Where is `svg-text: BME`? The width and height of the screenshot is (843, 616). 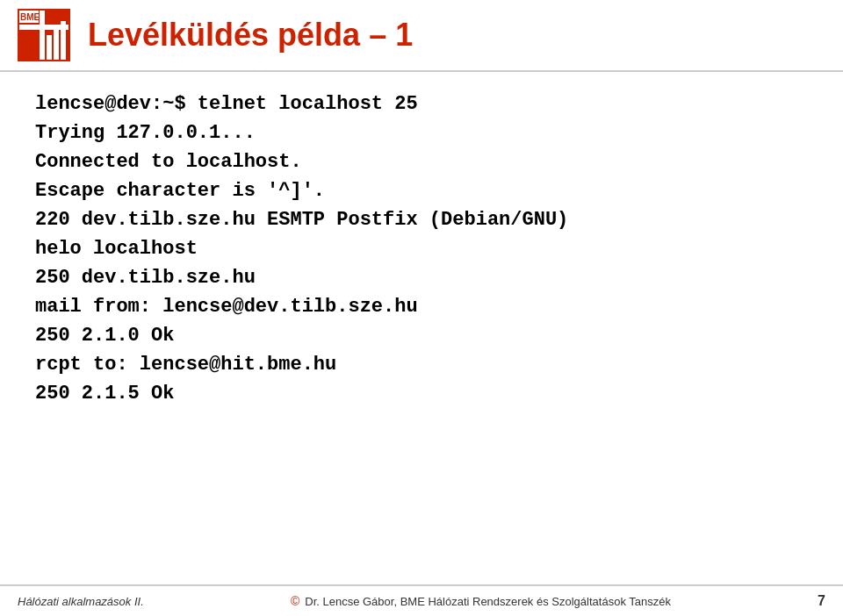 svg-text: BME is located at coordinates (30, 18).